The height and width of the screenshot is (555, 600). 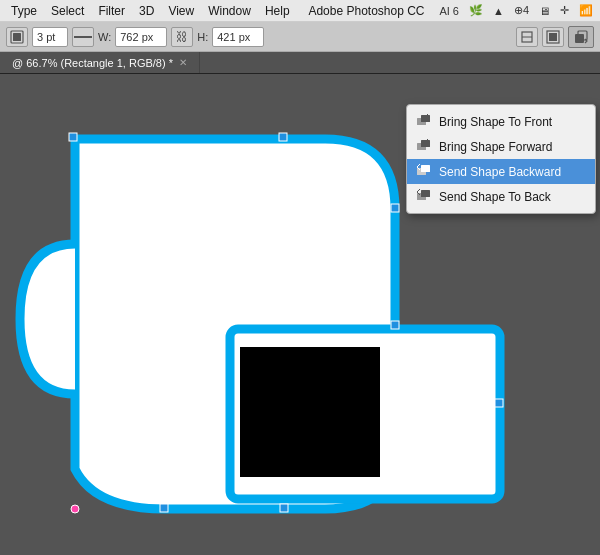 I want to click on monitor-icon: 🖥, so click(x=544, y=11).